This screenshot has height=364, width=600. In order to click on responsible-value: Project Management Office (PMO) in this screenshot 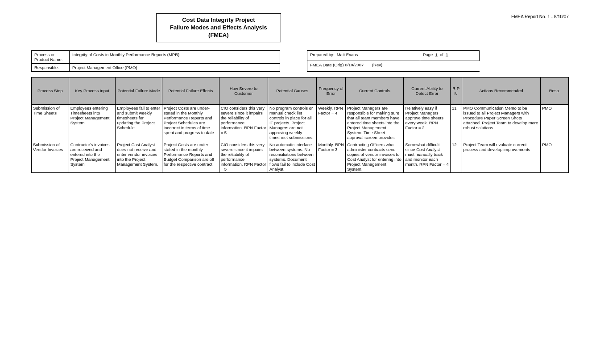, I will do `click(175, 67)`.